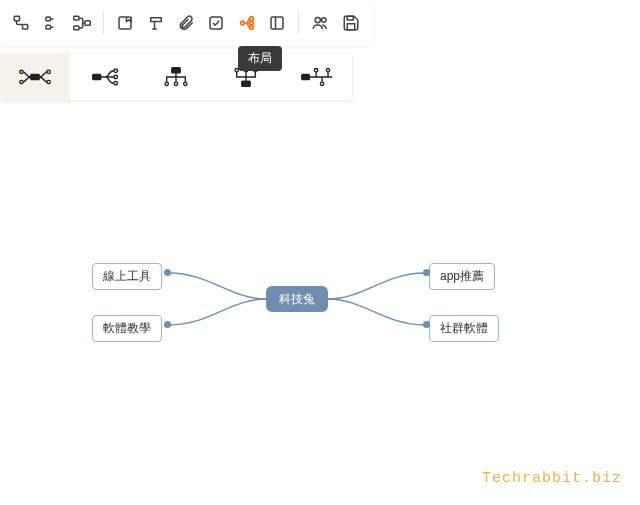 Image resolution: width=640 pixels, height=505 pixels. Describe the element at coordinates (176, 77) in the screenshot. I see `layout-options-panel` at that location.